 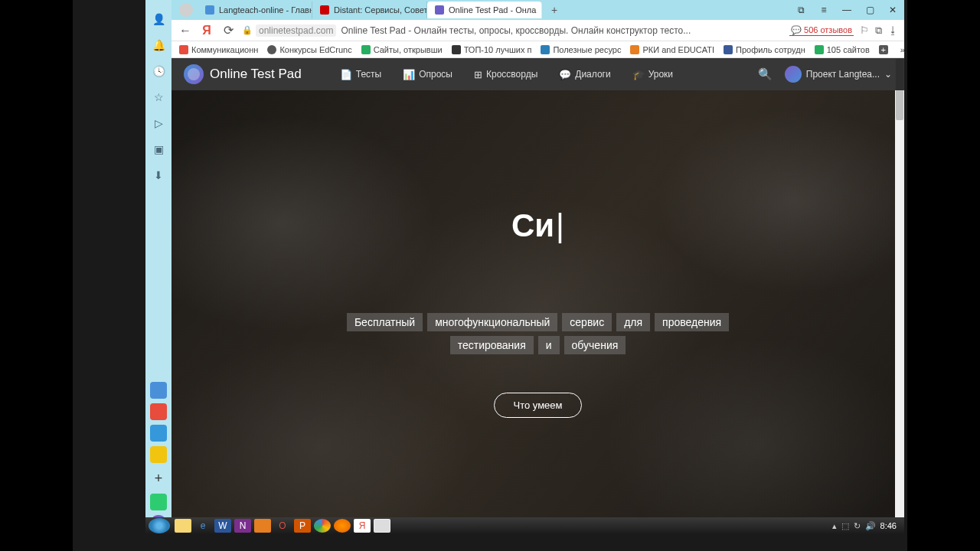 What do you see at coordinates (525, 526) in the screenshot?
I see `windows-taskbar: e W N O P Я ▴ ⬚ ↻ 🔊 8:46` at bounding box center [525, 526].